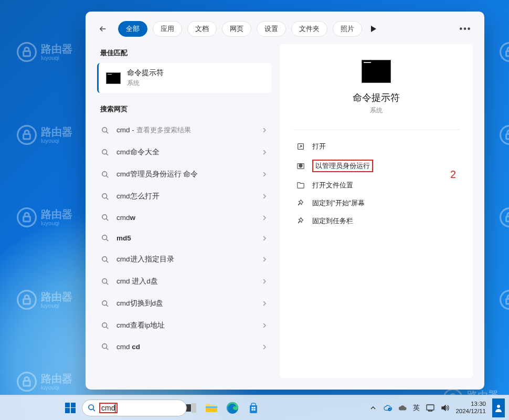  What do you see at coordinates (453, 174) in the screenshot?
I see `annotation-2: 2` at bounding box center [453, 174].